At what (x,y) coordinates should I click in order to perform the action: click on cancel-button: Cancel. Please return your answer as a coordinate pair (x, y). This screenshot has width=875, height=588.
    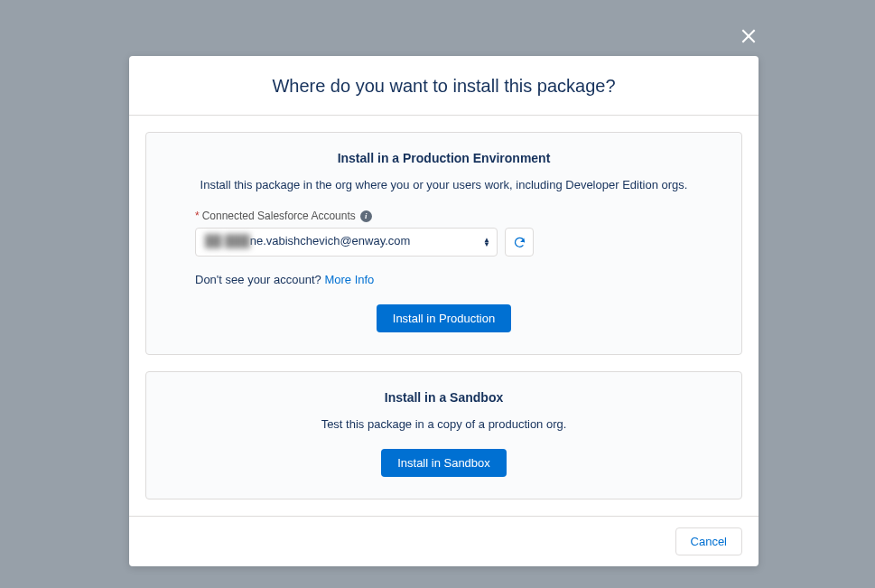
    Looking at the image, I should click on (709, 542).